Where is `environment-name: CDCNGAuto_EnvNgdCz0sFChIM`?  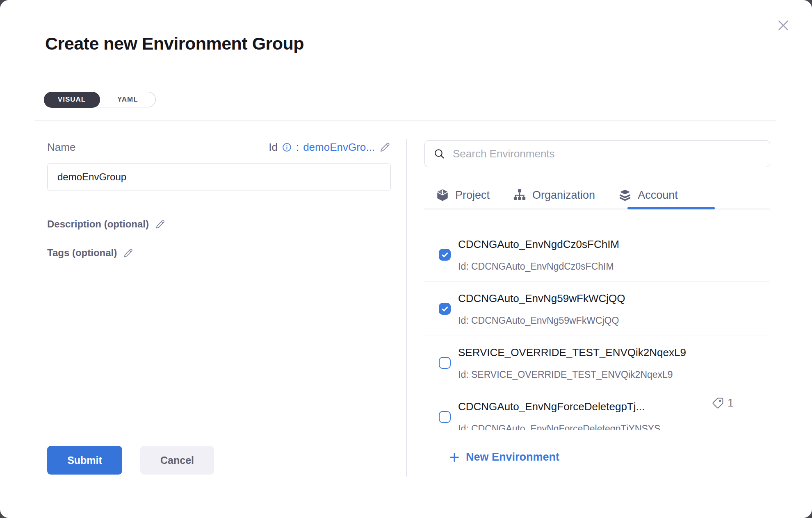
environment-name: CDCNGAuto_EnvNgdCz0sFChIM is located at coordinates (539, 244).